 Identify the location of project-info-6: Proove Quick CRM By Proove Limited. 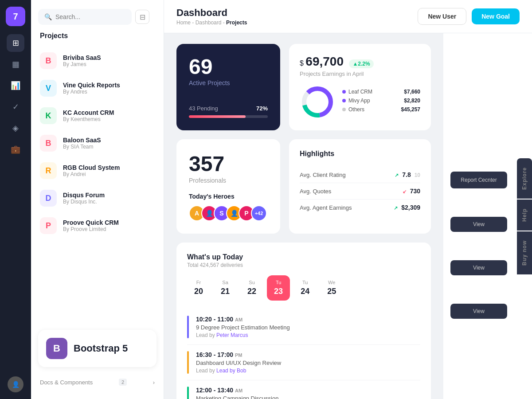
(91, 226).